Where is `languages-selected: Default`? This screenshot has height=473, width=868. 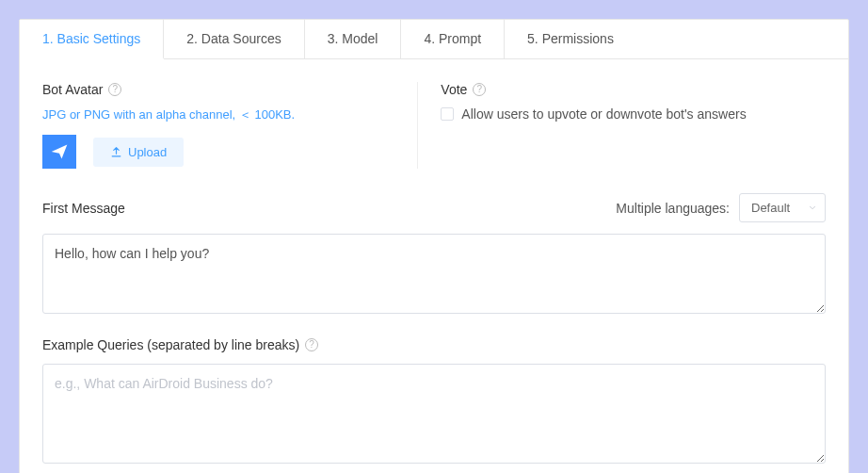
languages-selected: Default is located at coordinates (770, 207).